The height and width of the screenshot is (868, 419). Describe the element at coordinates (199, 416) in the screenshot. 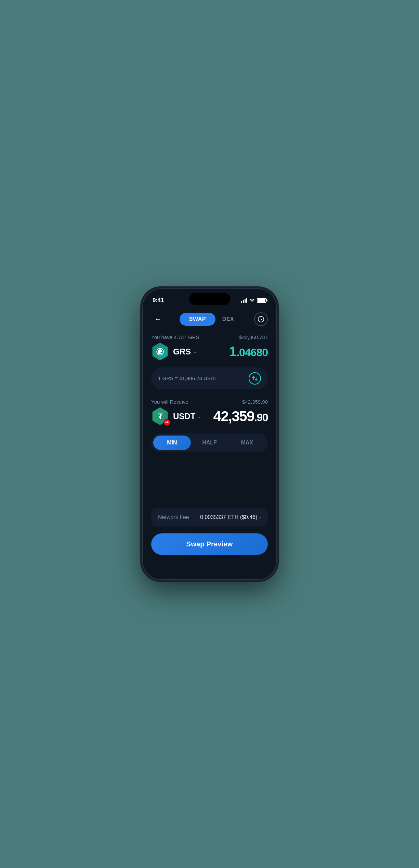

I see `to-token-dropdown-icon: ⌄` at that location.